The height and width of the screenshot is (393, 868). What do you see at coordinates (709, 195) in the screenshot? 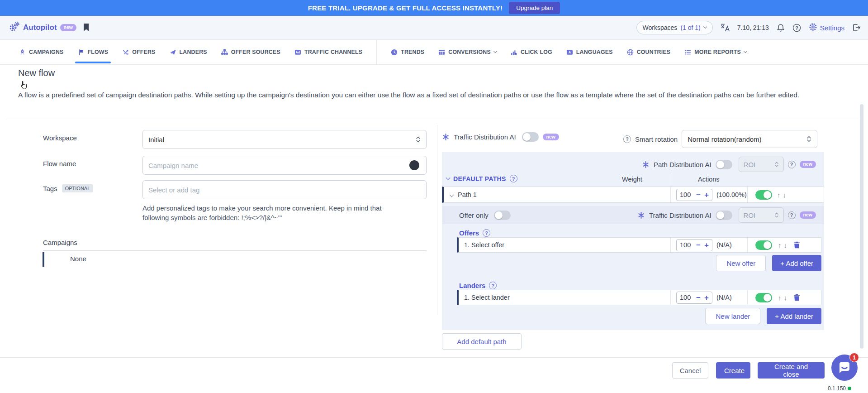
I see `path-weight-cell: − + (100.00%)` at bounding box center [709, 195].